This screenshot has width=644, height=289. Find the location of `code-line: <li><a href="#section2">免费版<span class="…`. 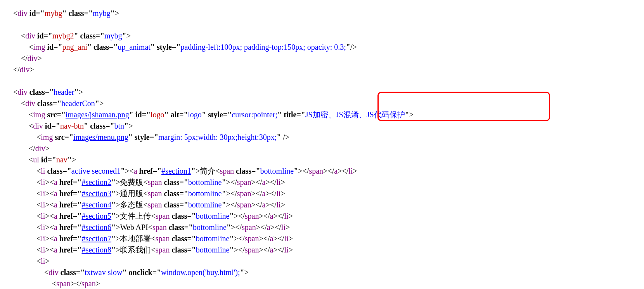

code-line: <li><a href="#section2">免费版<span class="… is located at coordinates (329, 183).